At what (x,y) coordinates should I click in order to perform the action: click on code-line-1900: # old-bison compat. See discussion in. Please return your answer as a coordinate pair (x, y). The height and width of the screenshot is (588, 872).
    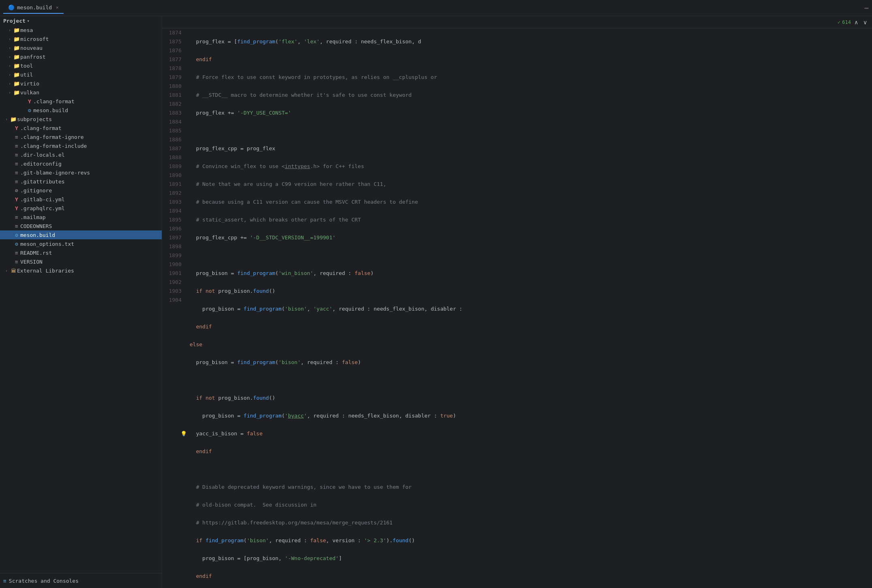
    Looking at the image, I should click on (529, 505).